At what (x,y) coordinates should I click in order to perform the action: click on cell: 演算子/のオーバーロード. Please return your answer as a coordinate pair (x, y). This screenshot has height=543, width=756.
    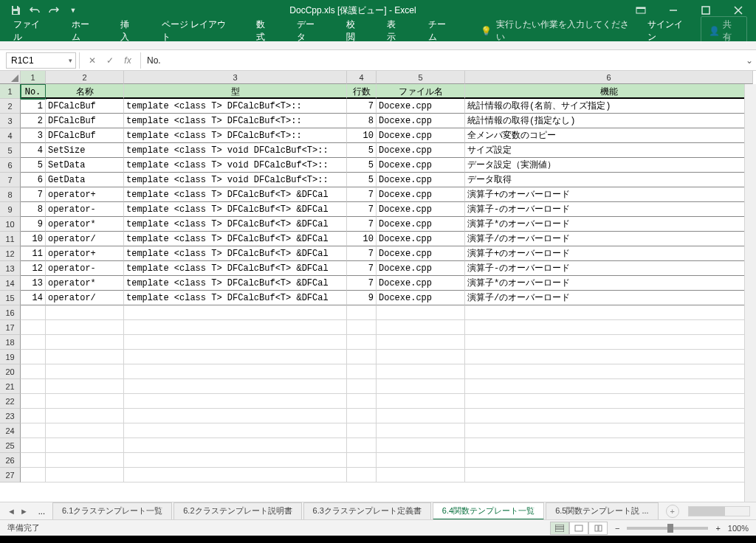
    Looking at the image, I should click on (609, 298).